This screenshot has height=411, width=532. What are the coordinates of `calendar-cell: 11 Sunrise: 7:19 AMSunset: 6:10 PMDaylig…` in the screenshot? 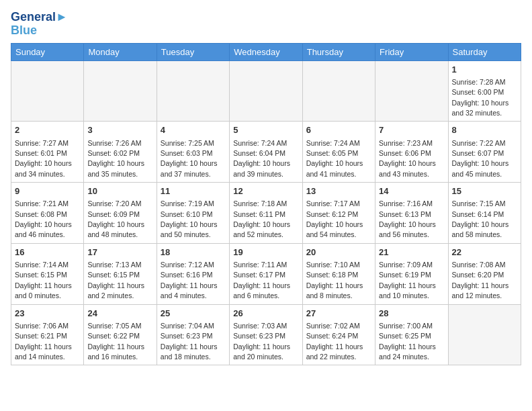 It's located at (193, 214).